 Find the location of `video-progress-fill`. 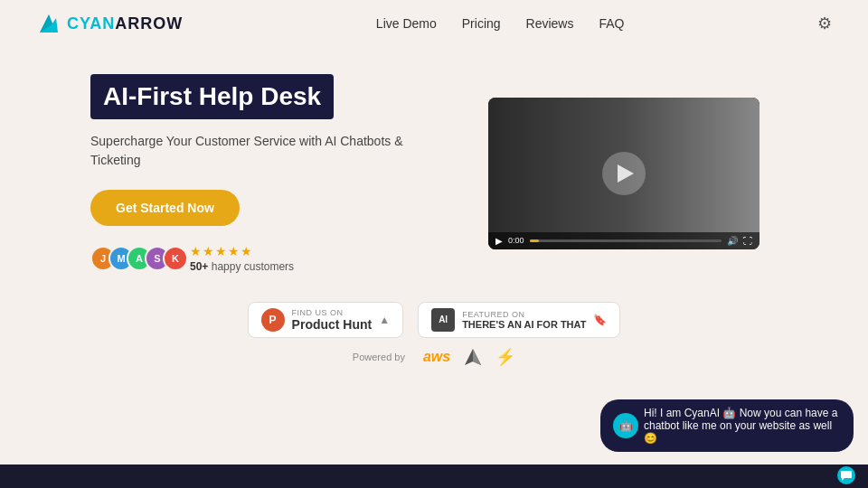

video-progress-fill is located at coordinates (535, 240).